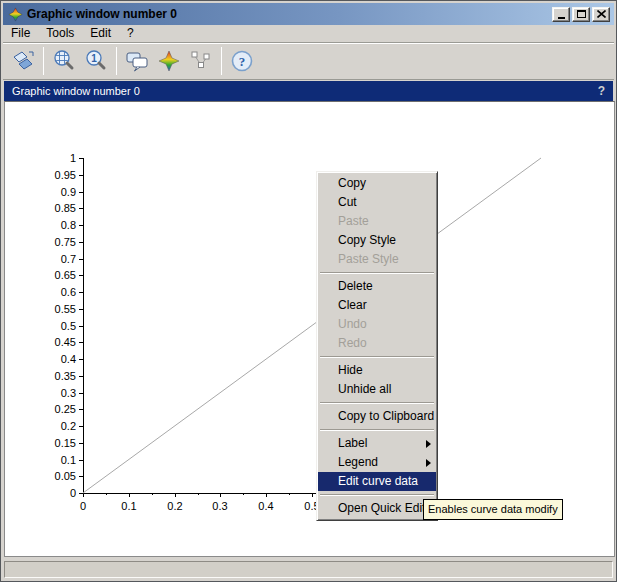 The height and width of the screenshot is (582, 617). I want to click on y-tick-label: 0.85, so click(66, 208).